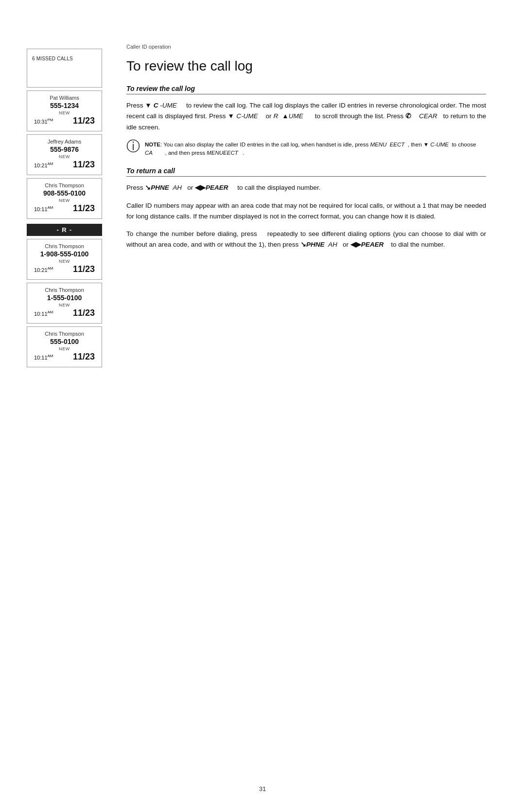 The height and width of the screenshot is (812, 525). Describe the element at coordinates (64, 200) in the screenshot. I see `new-label-3: NEW` at that location.